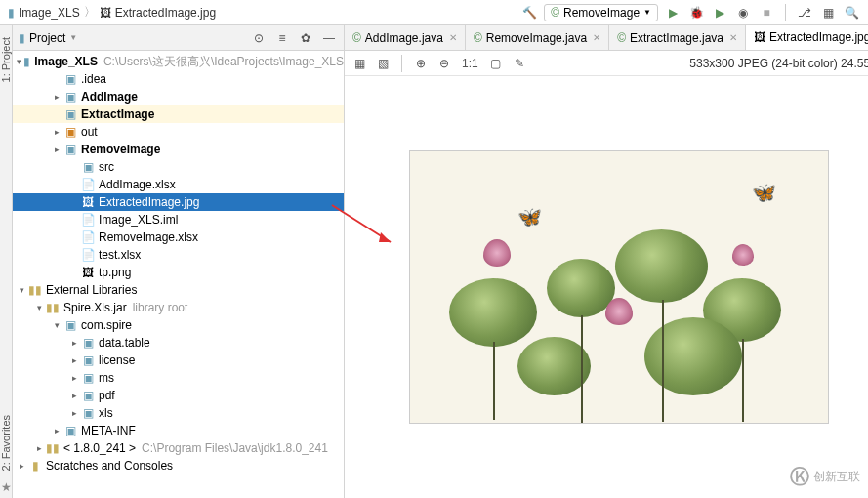 The image size is (868, 498). What do you see at coordinates (178, 255) in the screenshot?
I see `tree-row: 📄test.xlsx` at bounding box center [178, 255].